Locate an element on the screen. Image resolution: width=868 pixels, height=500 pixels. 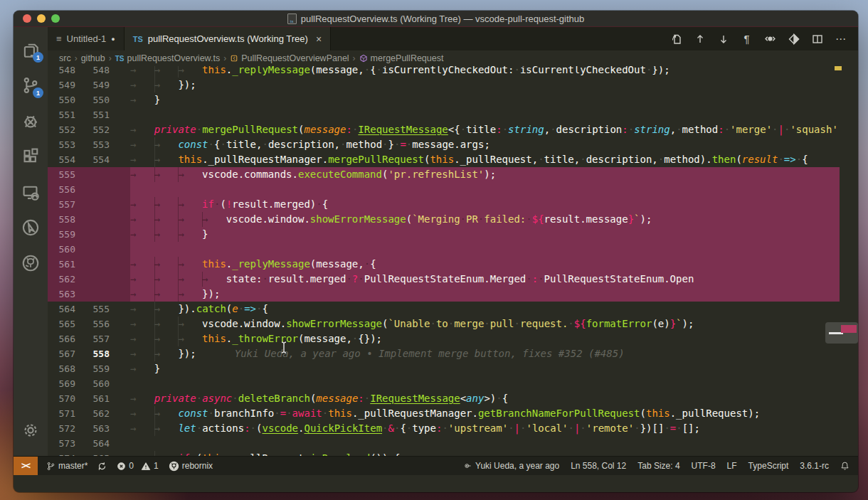
eol-status: LF is located at coordinates (732, 466).